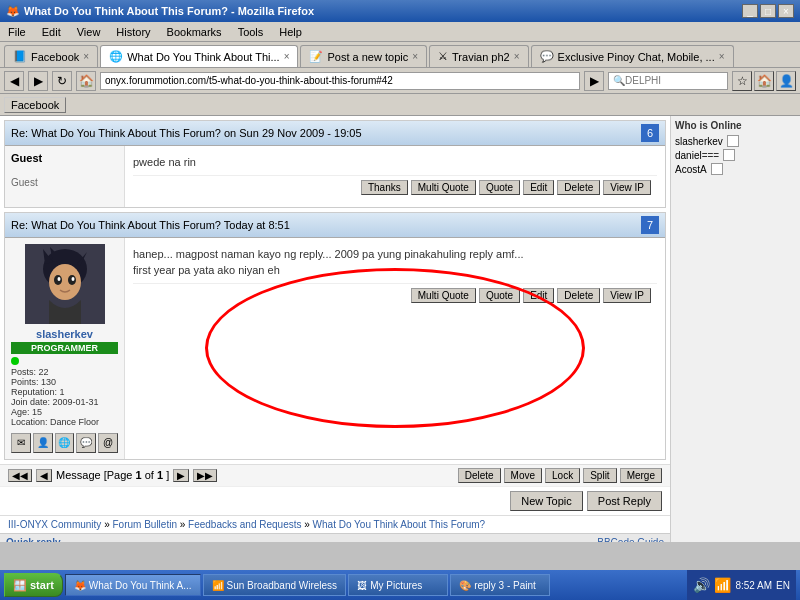  Describe the element at coordinates (538, 188) in the screenshot. I see `guest-edit-button: Edit` at that location.